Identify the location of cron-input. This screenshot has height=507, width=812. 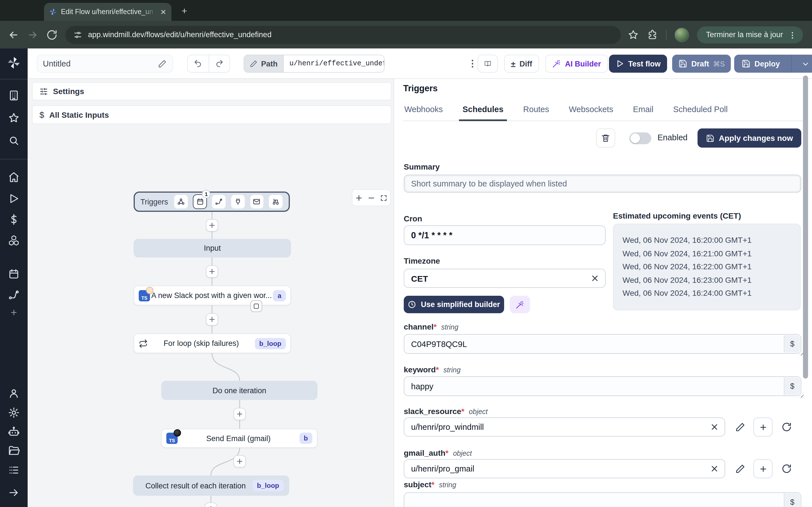
(505, 235).